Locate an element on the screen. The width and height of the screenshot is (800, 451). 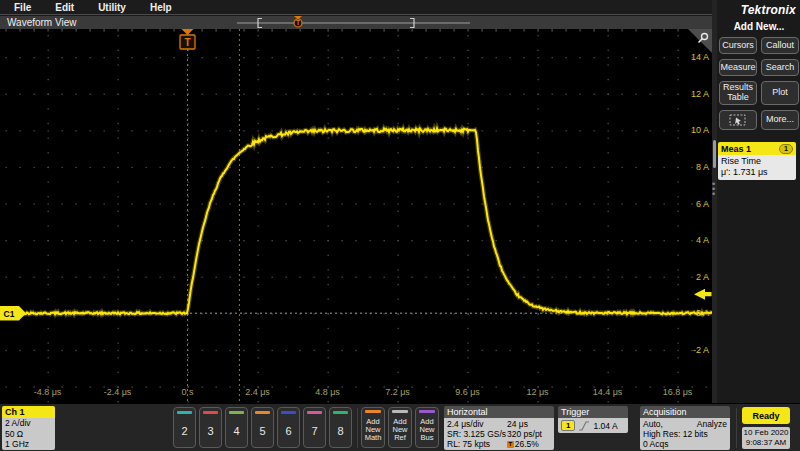
ch7-label: 7 is located at coordinates (314, 430).